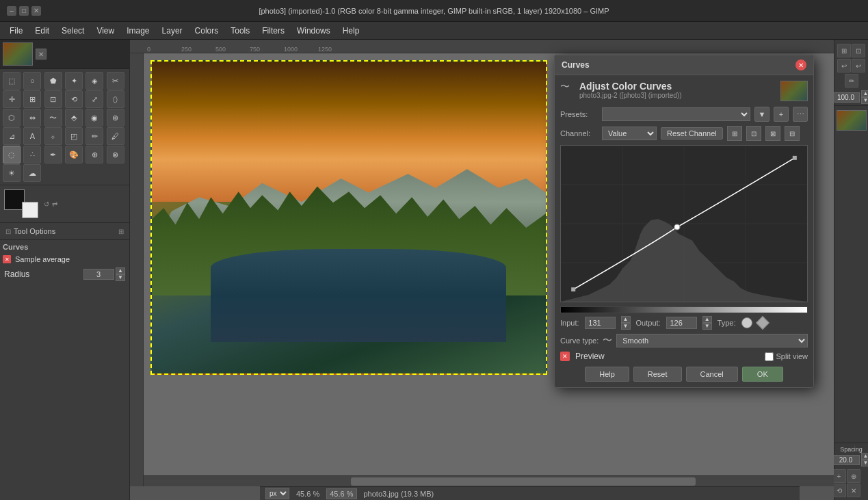  What do you see at coordinates (53, 136) in the screenshot?
I see `tool-paint-bucket: ⬦` at bounding box center [53, 136].